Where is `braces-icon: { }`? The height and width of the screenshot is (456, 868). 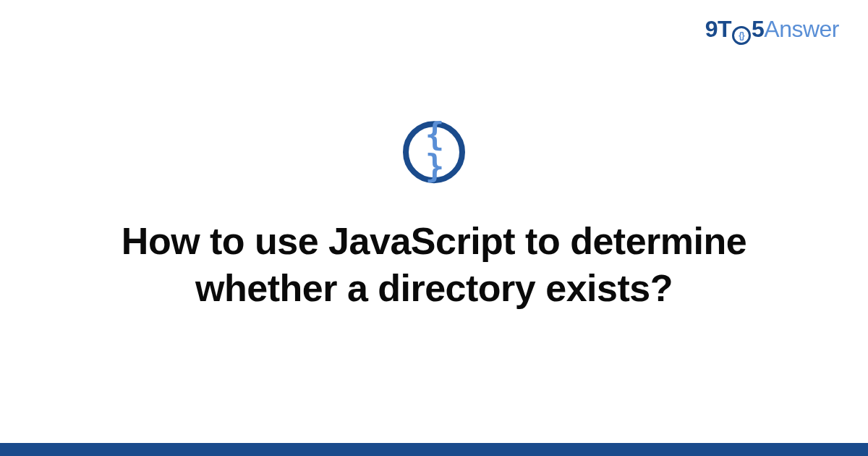
braces-icon: { } is located at coordinates (434, 151).